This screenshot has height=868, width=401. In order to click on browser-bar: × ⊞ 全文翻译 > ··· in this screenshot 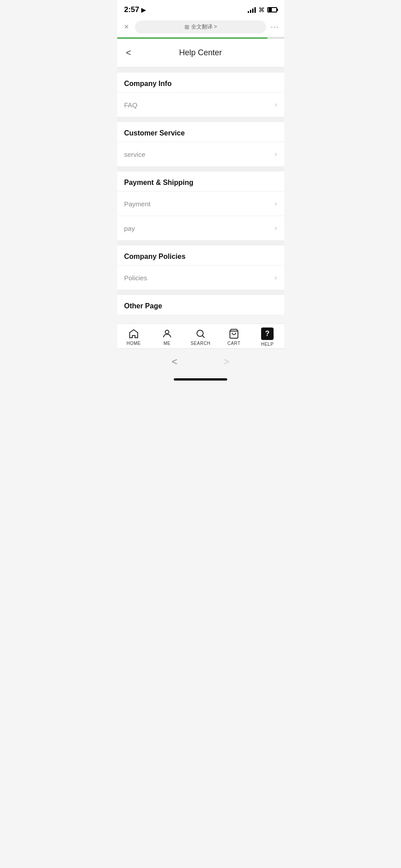, I will do `click(200, 27)`.